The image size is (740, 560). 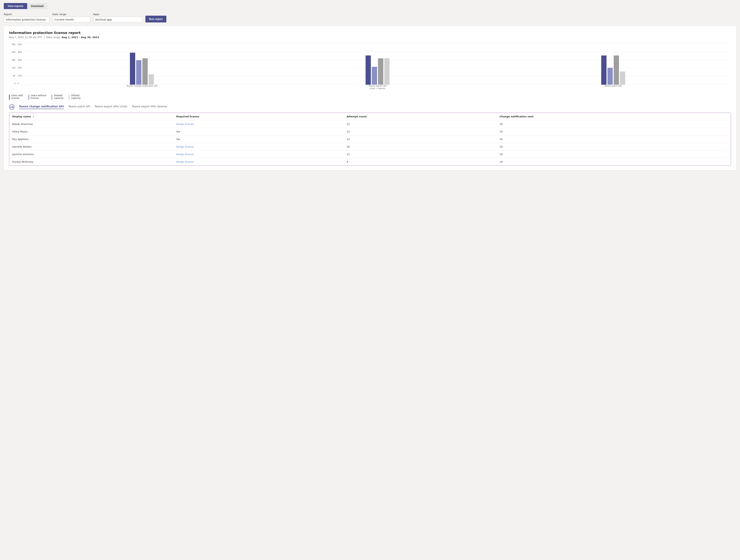 I want to click on table-row: Babak ShammasAssign license1210, so click(x=370, y=124).